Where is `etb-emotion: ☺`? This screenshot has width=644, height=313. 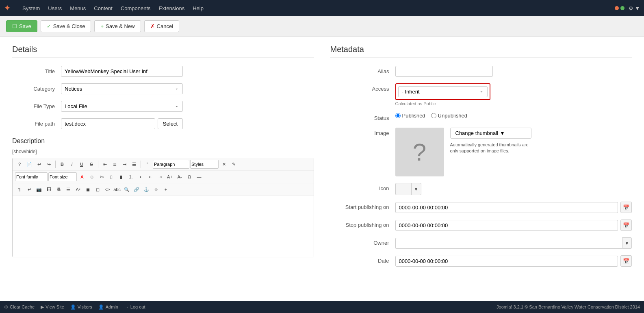
etb-emotion: ☺ is located at coordinates (156, 189).